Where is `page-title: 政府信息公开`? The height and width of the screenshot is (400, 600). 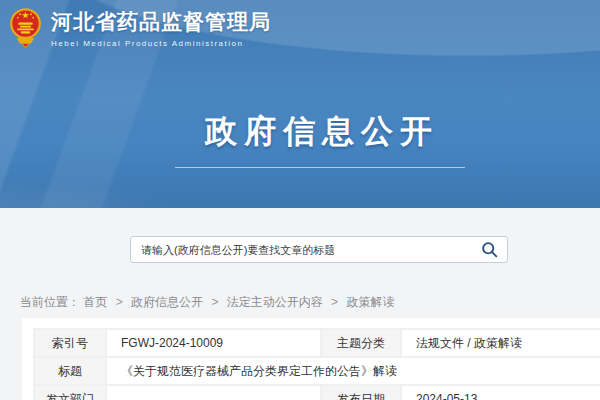
page-title: 政府信息公开 is located at coordinates (300, 132).